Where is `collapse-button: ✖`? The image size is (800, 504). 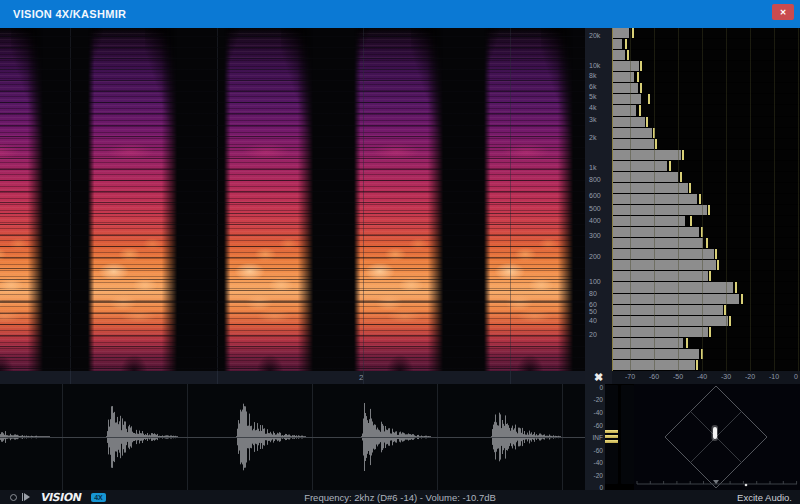
collapse-button: ✖ is located at coordinates (598, 378).